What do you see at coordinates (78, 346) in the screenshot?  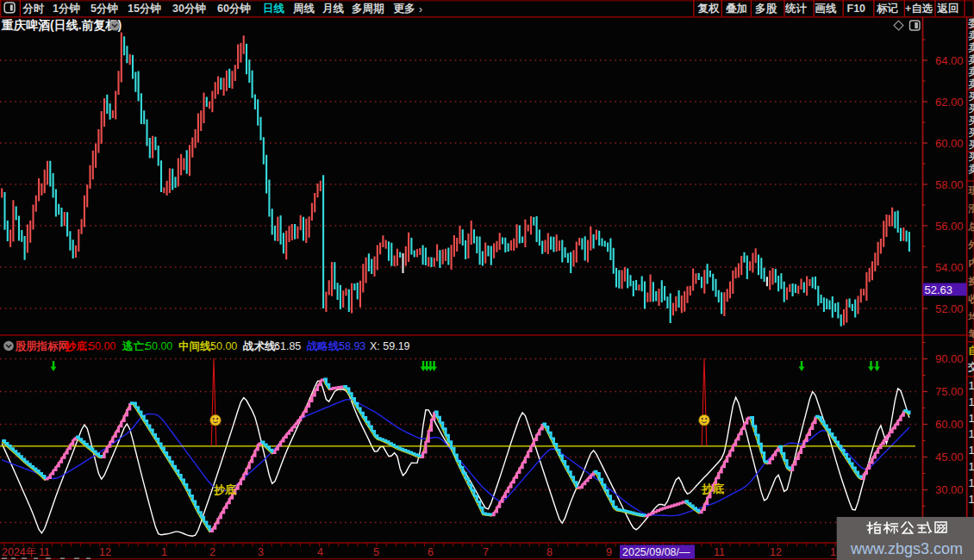 I see `svg-text: 抄底:` at bounding box center [78, 346].